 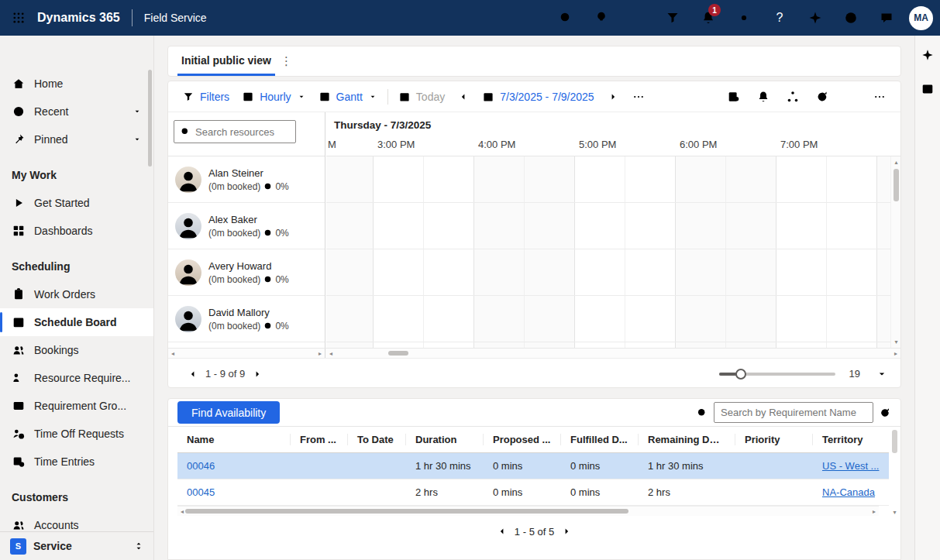 What do you see at coordinates (613, 97) in the screenshot?
I see `next-period-chevron` at bounding box center [613, 97].